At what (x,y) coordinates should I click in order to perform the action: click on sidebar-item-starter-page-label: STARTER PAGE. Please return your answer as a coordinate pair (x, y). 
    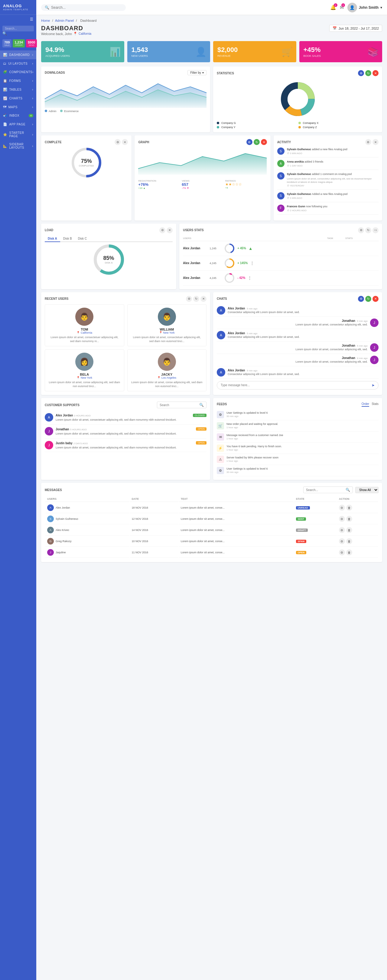
    Looking at the image, I should click on (21, 135).